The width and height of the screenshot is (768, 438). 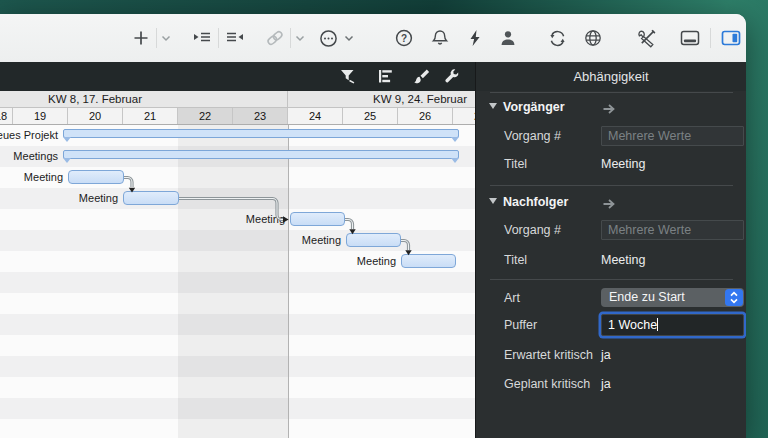 What do you see at coordinates (734, 298) in the screenshot?
I see `popup-stepper-icon` at bounding box center [734, 298].